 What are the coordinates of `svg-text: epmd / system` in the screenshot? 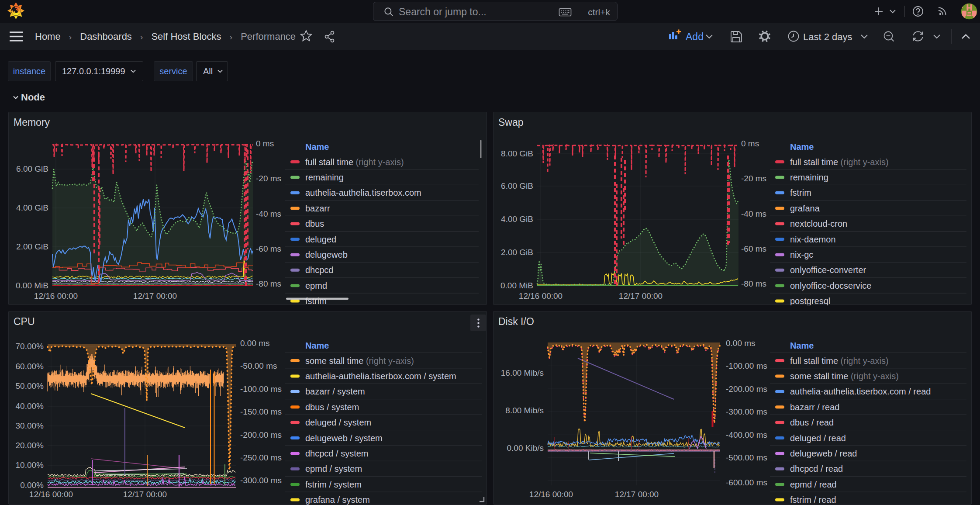 It's located at (334, 469).